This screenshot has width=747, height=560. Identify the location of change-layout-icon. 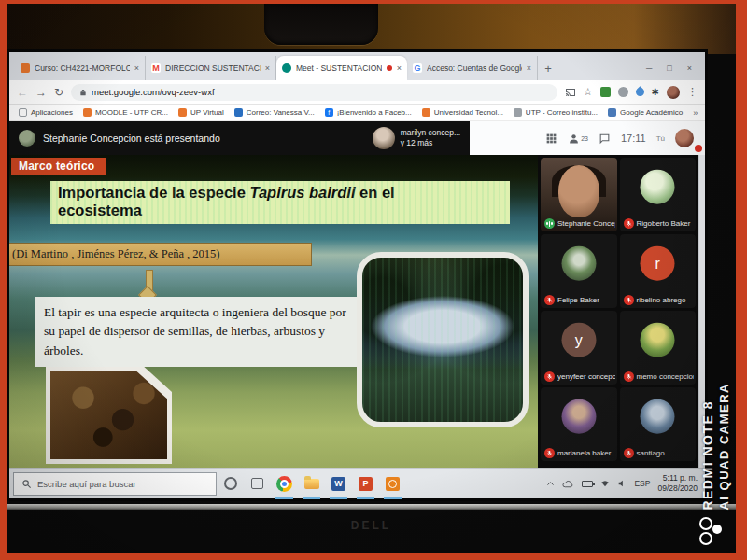
(551, 138).